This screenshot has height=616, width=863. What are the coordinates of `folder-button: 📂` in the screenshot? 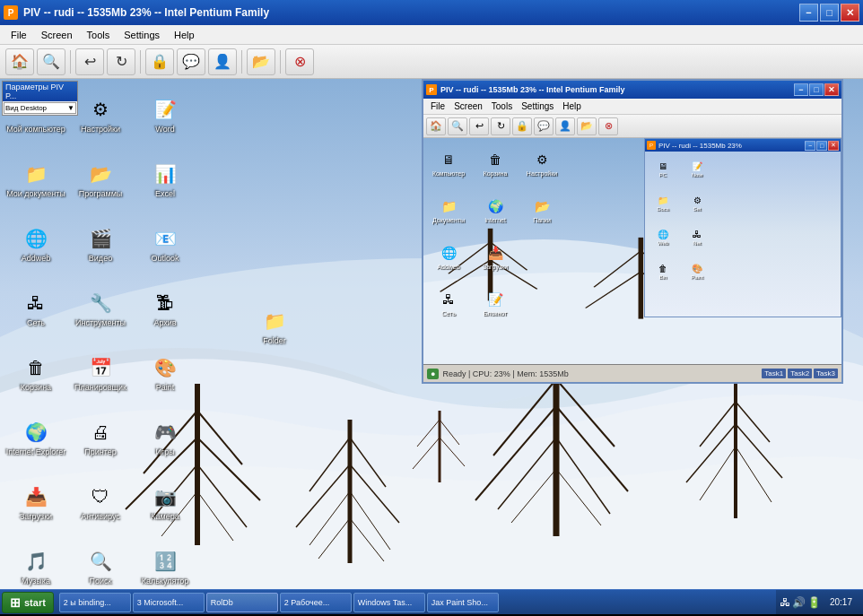 It's located at (261, 62).